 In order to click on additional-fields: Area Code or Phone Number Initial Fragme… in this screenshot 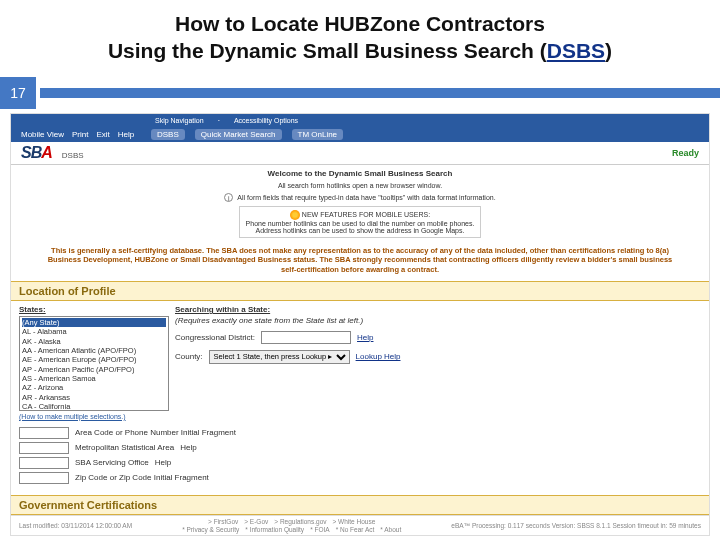, I will do `click(360, 459)`.